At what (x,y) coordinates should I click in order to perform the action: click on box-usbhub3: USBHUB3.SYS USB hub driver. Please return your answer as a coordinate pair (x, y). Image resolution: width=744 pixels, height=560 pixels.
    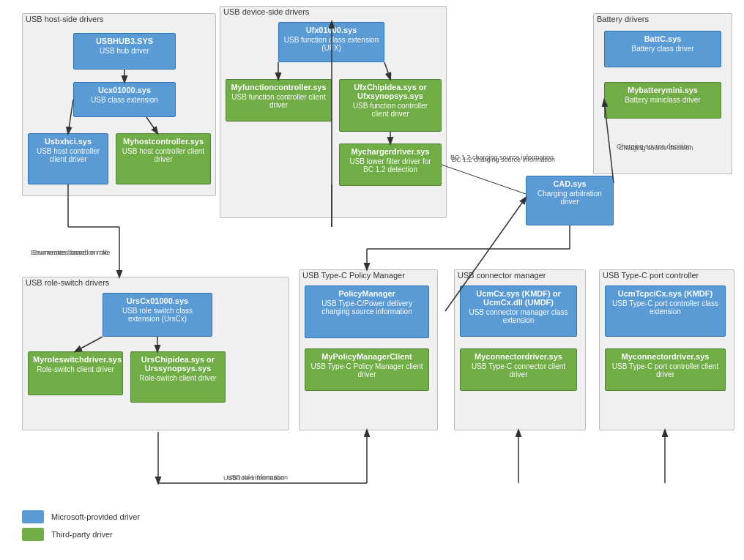
    Looking at the image, I should click on (124, 51).